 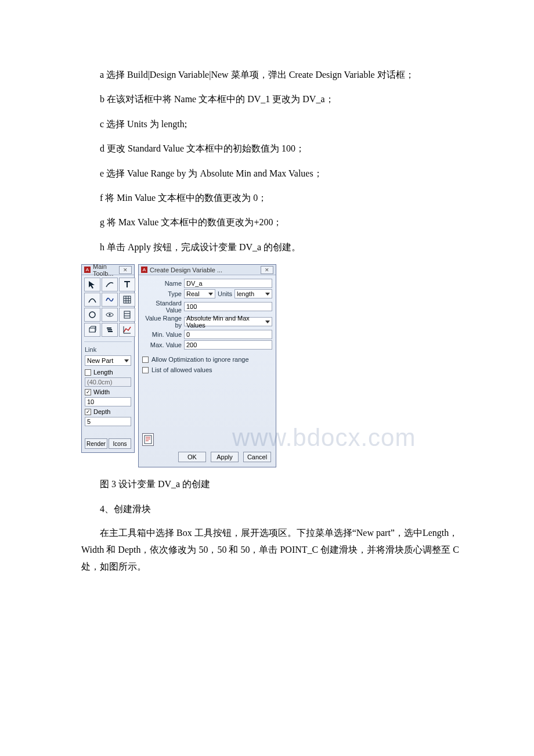 I want to click on section-4-body: 在主工具箱中选择 Box 工具按钮，展开选项区。下拉菜单选择“New part”…, so click(x=273, y=550).